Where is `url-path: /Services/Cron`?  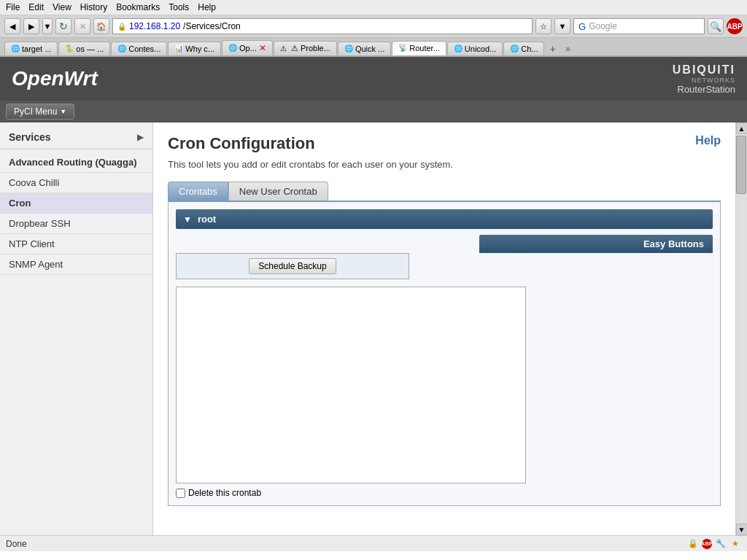
url-path: /Services/Cron is located at coordinates (212, 26).